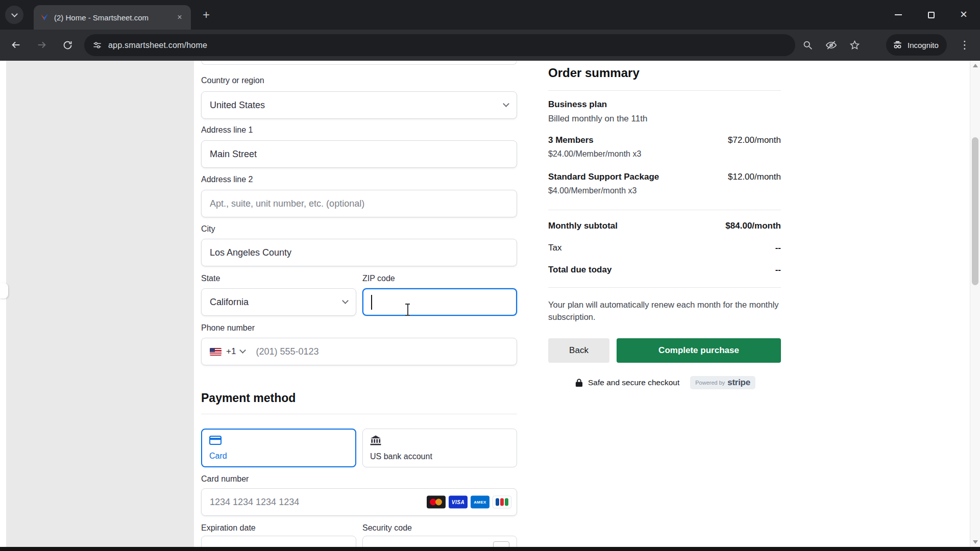 Image resolution: width=980 pixels, height=551 pixels. Describe the element at coordinates (964, 15) in the screenshot. I see `close-window-button` at that location.